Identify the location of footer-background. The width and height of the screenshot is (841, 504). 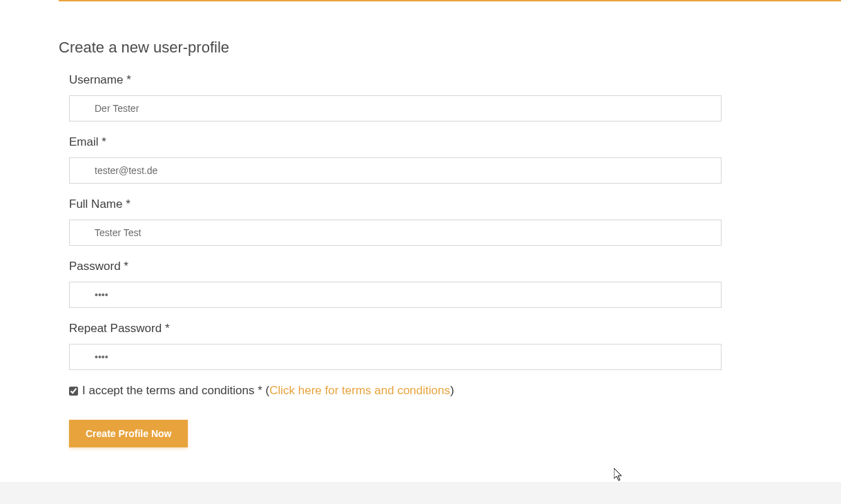
(420, 493).